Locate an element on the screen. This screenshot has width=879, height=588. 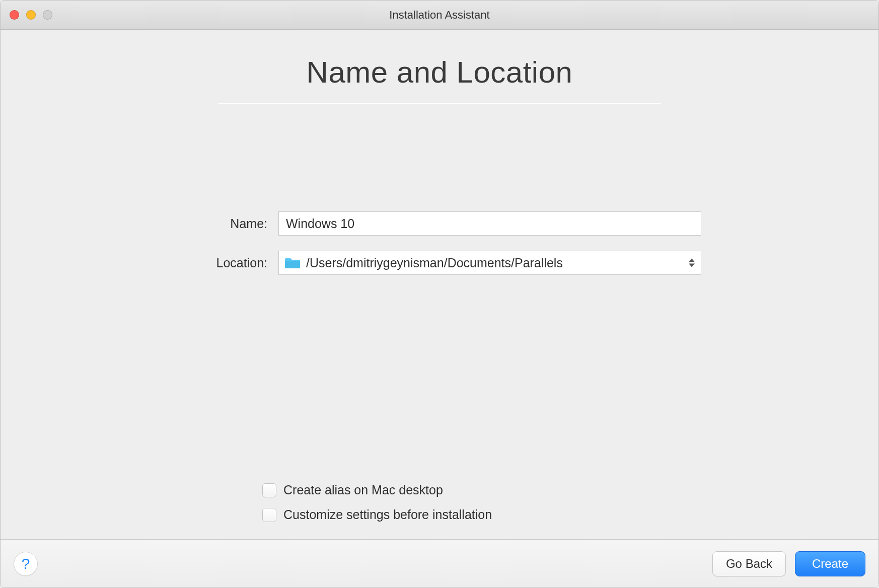
page-heading: Name and Location is located at coordinates (440, 72).